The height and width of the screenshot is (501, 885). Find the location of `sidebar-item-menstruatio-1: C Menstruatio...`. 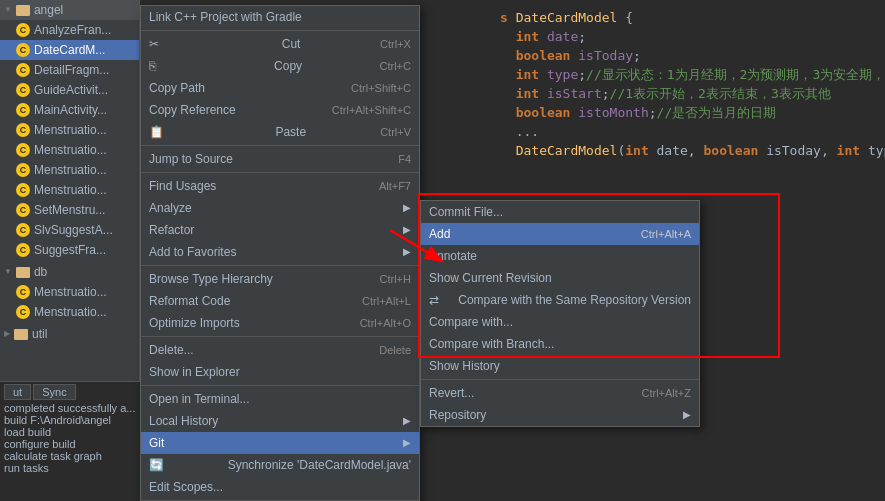

sidebar-item-menstruatio-1: C Menstruatio... is located at coordinates (70, 130).